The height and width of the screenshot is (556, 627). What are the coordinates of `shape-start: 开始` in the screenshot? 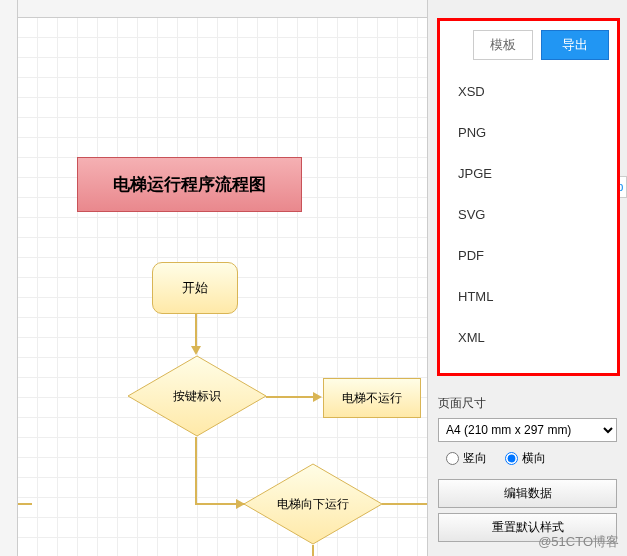 It's located at (195, 288).